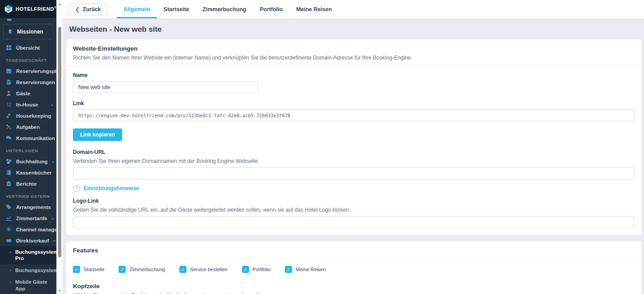 This screenshot has height=294, width=644. I want to click on chevron-down-icon: ›, so click(54, 241).